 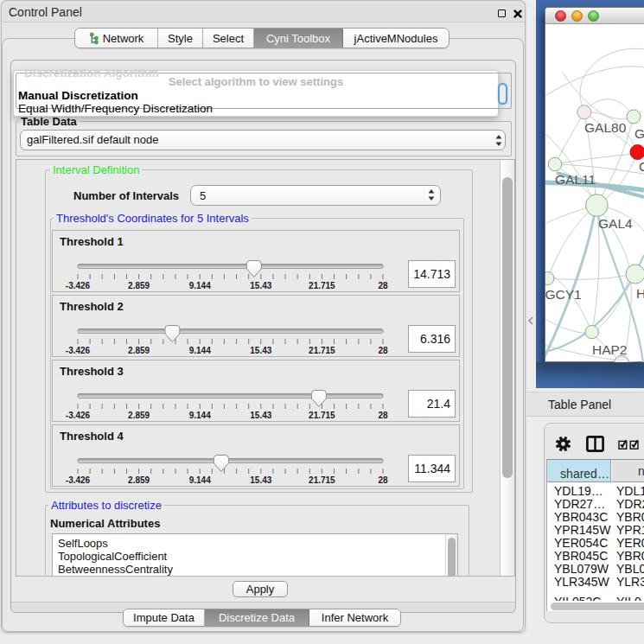 What do you see at coordinates (615, 223) in the screenshot?
I see `svg-text: GAL4` at bounding box center [615, 223].